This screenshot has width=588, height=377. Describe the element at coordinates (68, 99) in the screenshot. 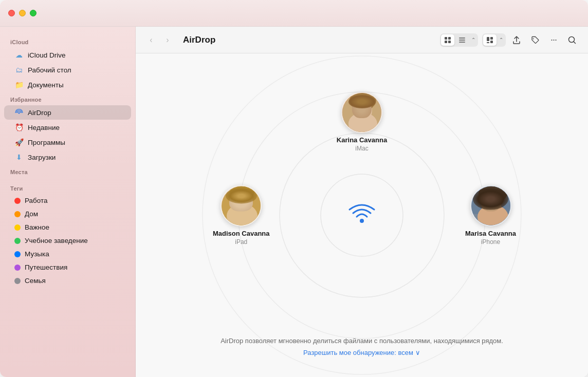

I see `favorites-section-label: Избранное` at that location.